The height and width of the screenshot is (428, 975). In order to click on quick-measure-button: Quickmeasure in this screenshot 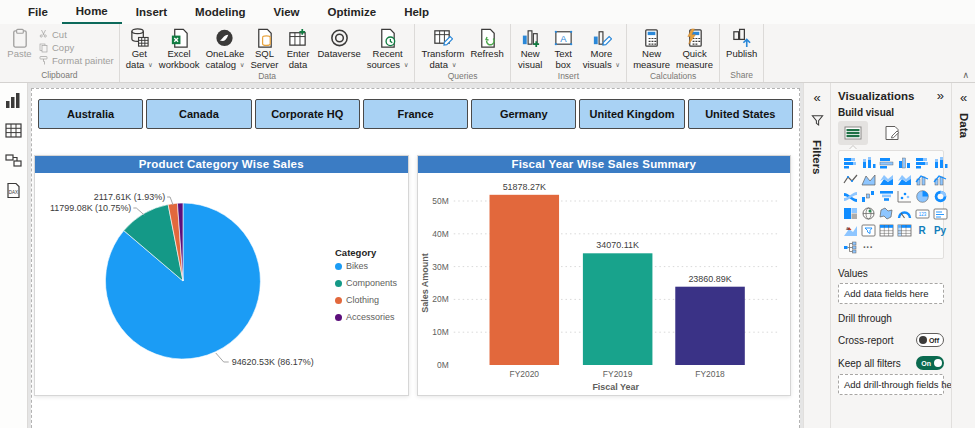, I will do `click(694, 48)`.